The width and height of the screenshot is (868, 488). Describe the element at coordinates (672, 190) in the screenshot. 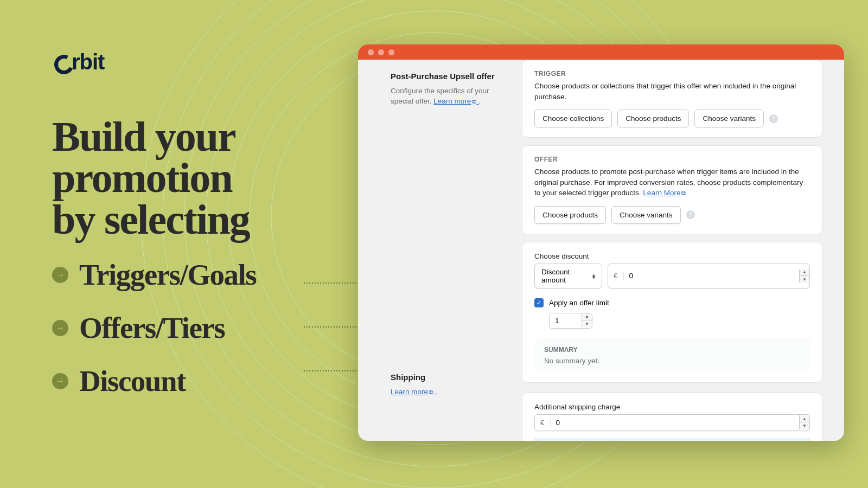

I see `offer-card: OFFER Choose products to promote post-pu…` at that location.